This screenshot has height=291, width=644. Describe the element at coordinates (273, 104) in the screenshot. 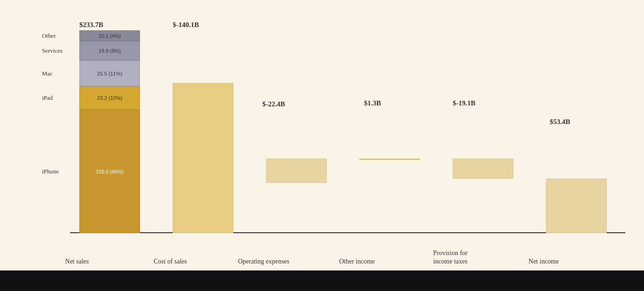

I see `value-label-operating_expenses: $-22.4B` at that location.